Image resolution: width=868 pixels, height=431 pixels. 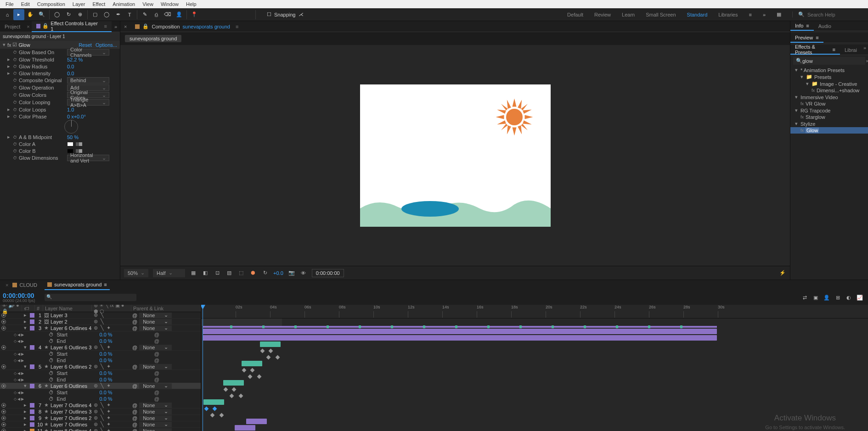 I want to click on dropdown: Horizontal and Vert⌄, so click(x=88, y=158).